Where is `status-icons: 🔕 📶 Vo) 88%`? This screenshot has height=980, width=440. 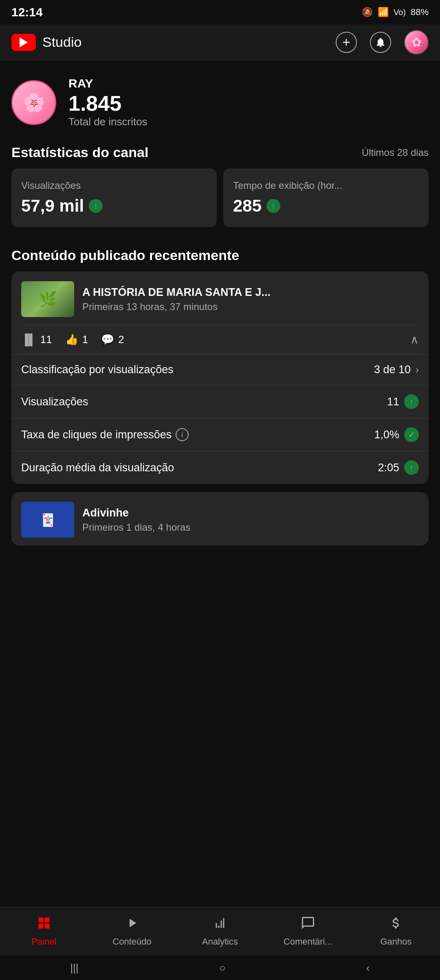 status-icons: 🔕 📶 Vo) 88% is located at coordinates (395, 12).